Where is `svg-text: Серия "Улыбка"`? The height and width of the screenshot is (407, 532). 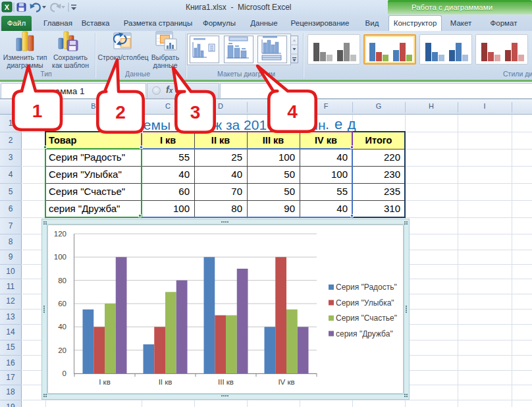
svg-text: Серия "Улыбка" is located at coordinates (365, 303).